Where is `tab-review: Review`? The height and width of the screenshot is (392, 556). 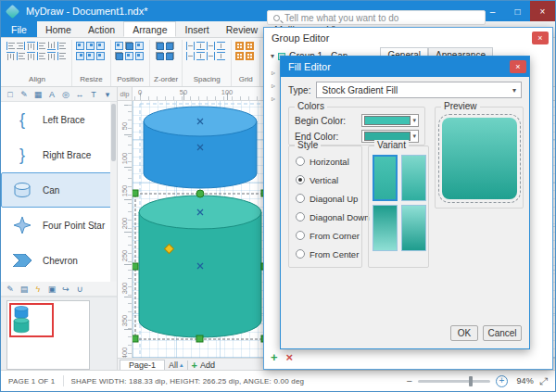 tab-review: Review is located at coordinates (242, 30).